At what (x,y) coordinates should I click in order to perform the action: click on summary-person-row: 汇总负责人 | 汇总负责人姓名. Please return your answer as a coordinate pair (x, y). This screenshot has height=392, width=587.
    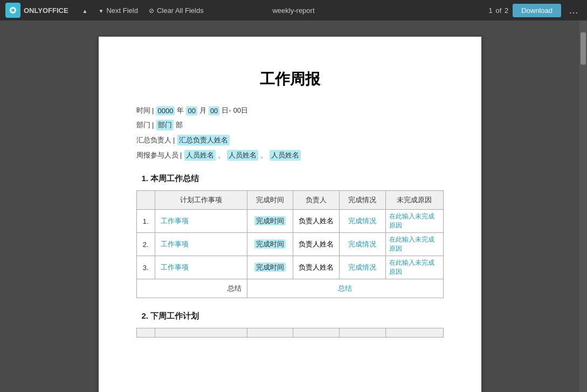
    Looking at the image, I should click on (290, 140).